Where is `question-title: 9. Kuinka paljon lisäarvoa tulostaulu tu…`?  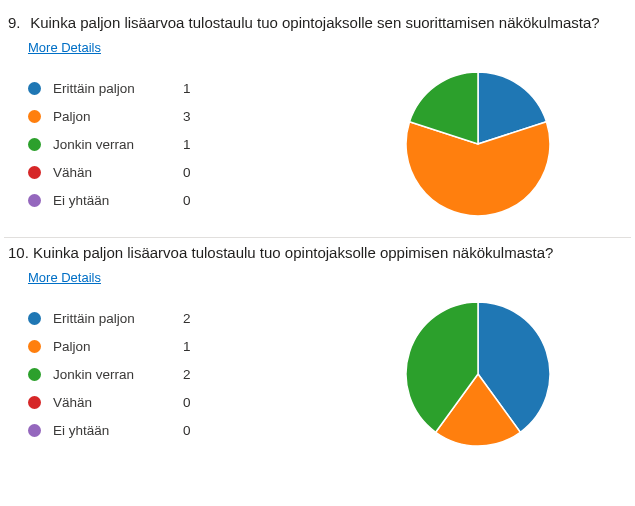
question-title: 9. Kuinka paljon lisäarvoa tulostaulu tu… is located at coordinates (318, 22).